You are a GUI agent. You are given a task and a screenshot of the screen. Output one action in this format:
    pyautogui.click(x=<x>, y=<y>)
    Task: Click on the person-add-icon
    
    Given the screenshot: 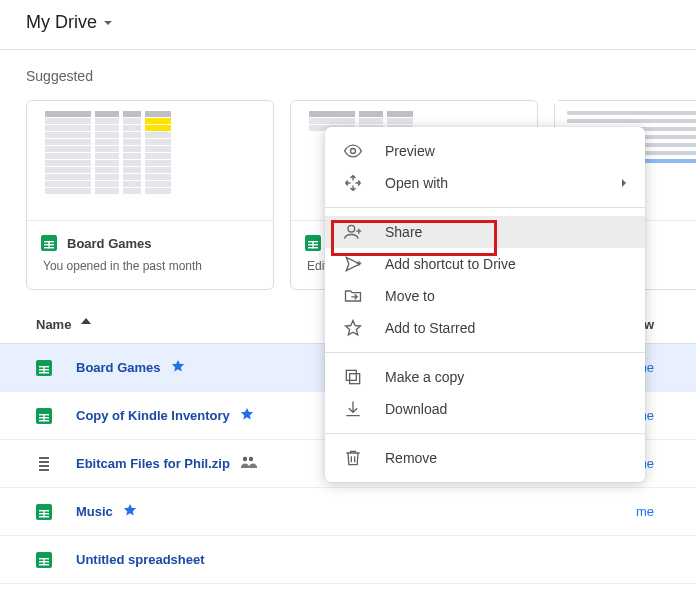 What is the action you would take?
    pyautogui.click(x=353, y=232)
    